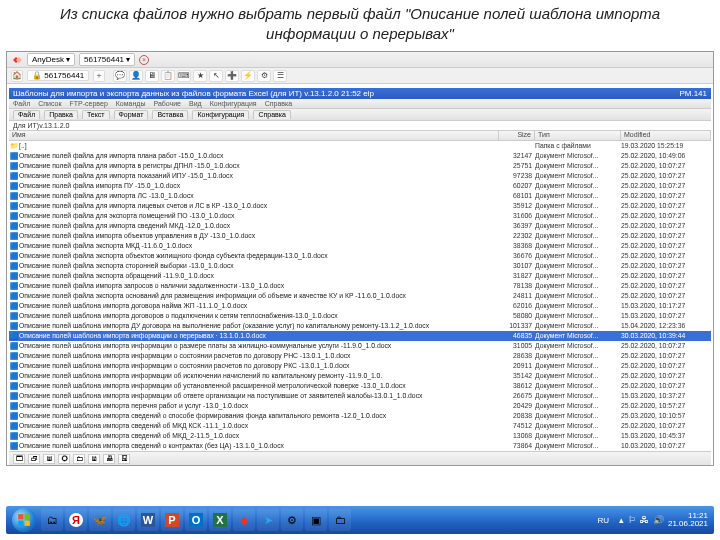  Describe the element at coordinates (17, 76) in the screenshot. I see `home-button: 🏠` at that location.